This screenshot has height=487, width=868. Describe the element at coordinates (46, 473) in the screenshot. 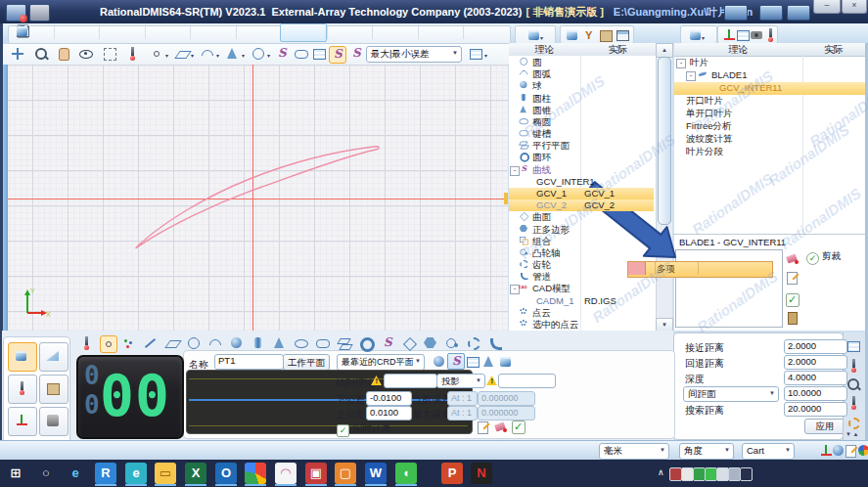

I see `taskbar-app-search: ○` at that location.